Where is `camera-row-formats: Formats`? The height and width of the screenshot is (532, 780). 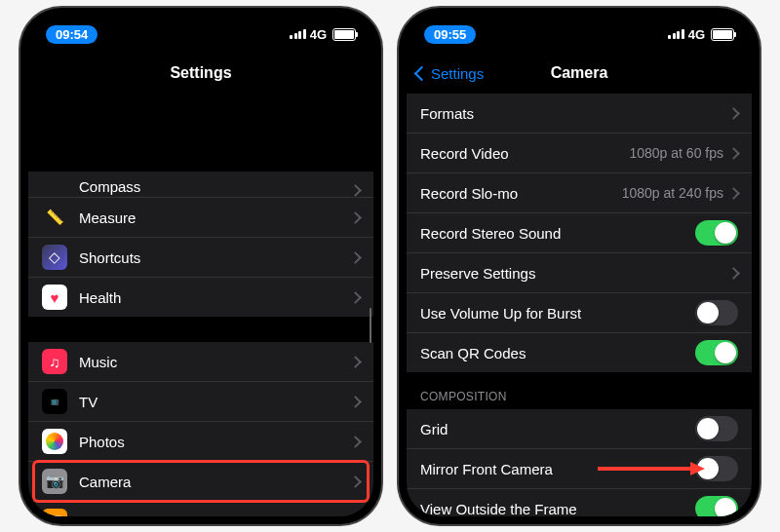
camera-row-formats: Formats is located at coordinates (579, 113).